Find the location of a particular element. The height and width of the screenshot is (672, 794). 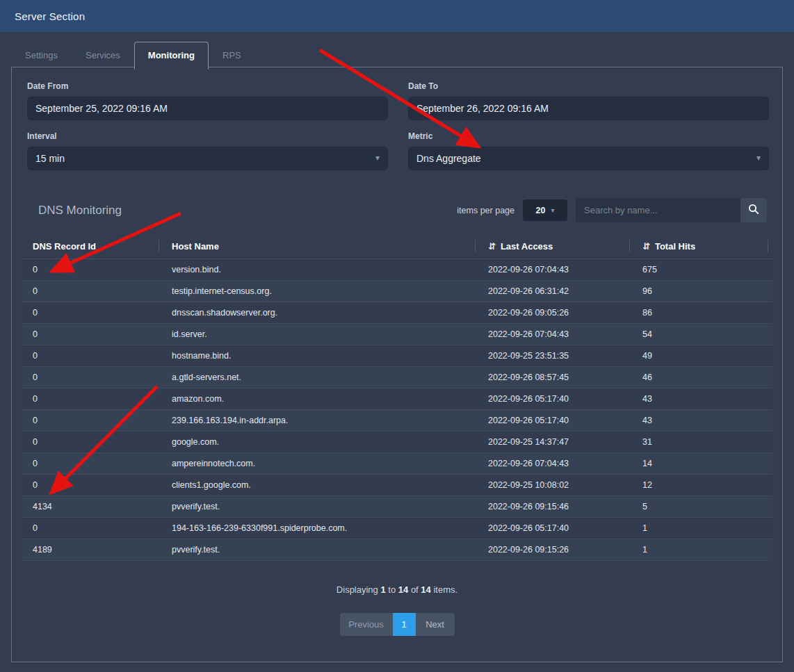

summary-to: 14 is located at coordinates (403, 589).